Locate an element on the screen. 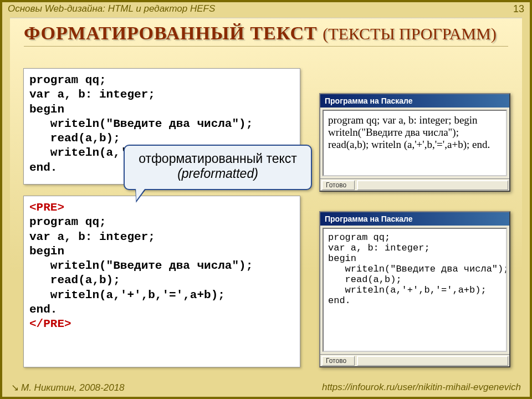 The image size is (532, 399). footer-author: ↘М. Никитин, 2008-2018 is located at coordinates (68, 388).